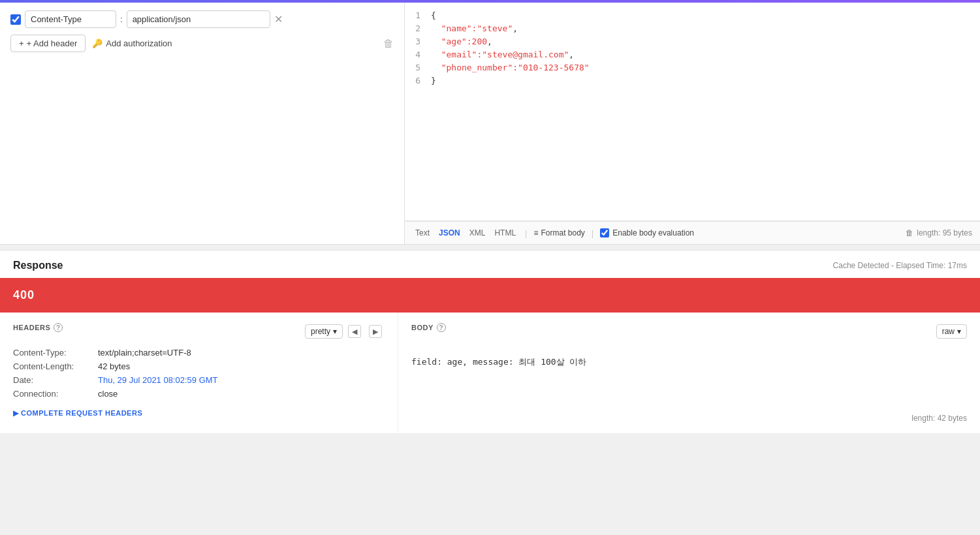 The image size is (980, 535). Describe the element at coordinates (121, 20) in the screenshot. I see `header-colon: :` at that location.